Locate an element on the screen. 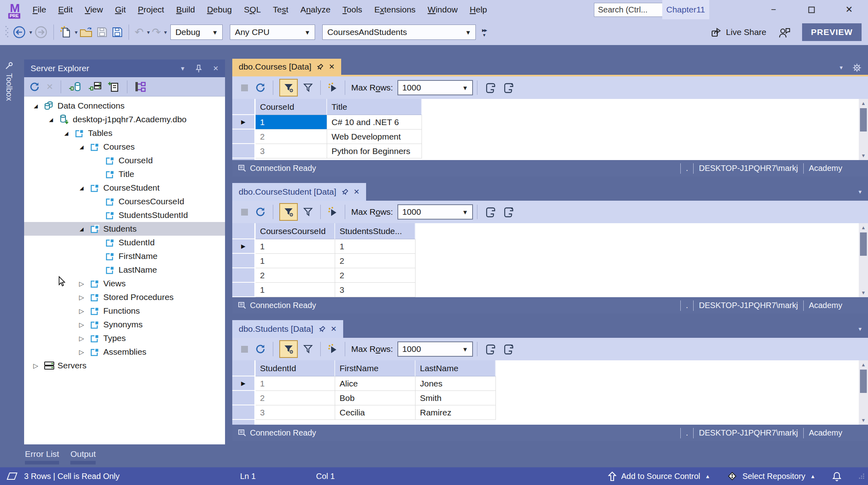 The height and width of the screenshot is (485, 868). startup-project-select: CoursesAndStudents▼ is located at coordinates (399, 32).